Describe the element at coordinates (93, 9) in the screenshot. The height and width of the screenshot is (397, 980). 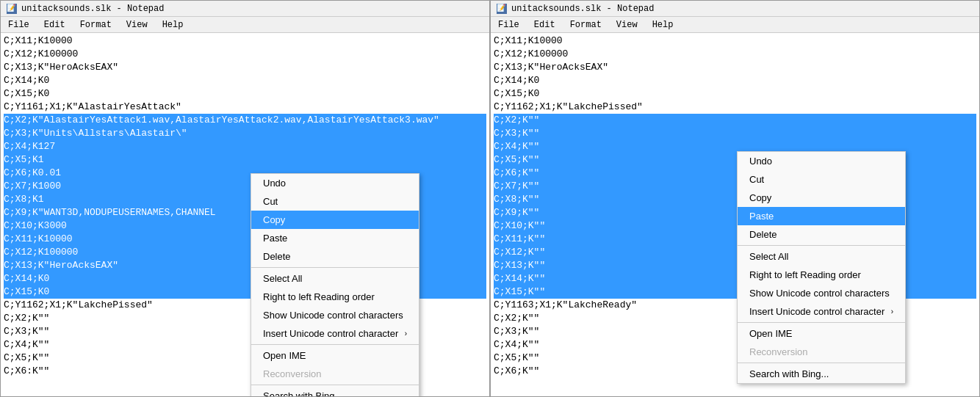
I see `title-text-1: unitacksounds.slk - Notepad` at that location.